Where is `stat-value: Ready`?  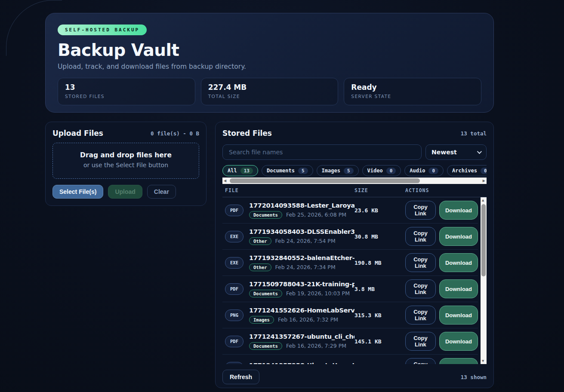 stat-value: Ready is located at coordinates (413, 87).